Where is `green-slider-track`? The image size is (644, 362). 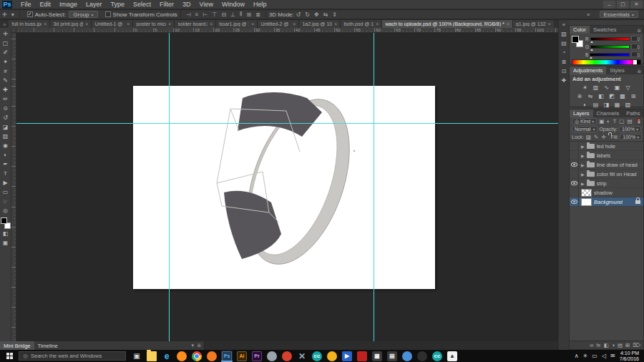
green-slider-track is located at coordinates (610, 47).